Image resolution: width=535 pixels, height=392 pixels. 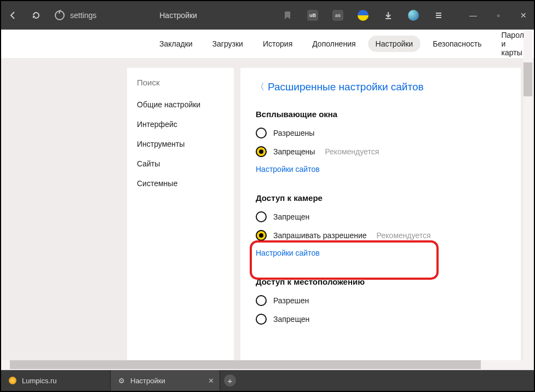 What do you see at coordinates (76, 15) in the screenshot?
I see `address-bar: settings` at bounding box center [76, 15].